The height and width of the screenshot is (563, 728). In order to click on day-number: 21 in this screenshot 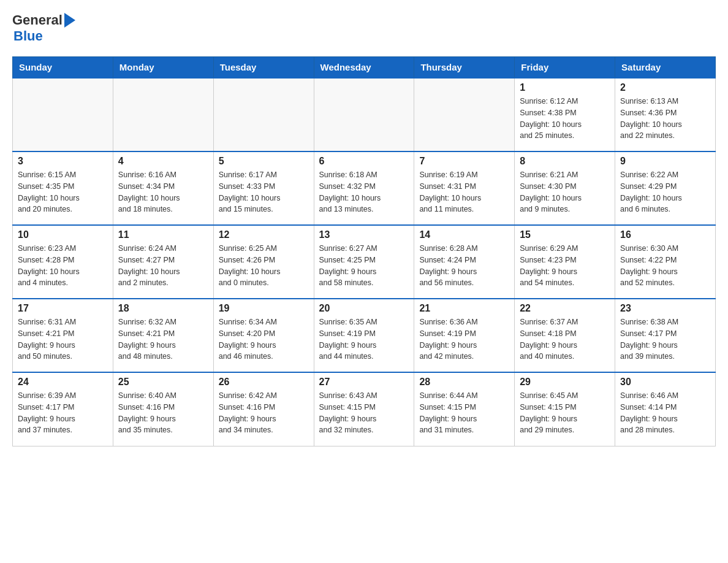, I will do `click(464, 308)`.